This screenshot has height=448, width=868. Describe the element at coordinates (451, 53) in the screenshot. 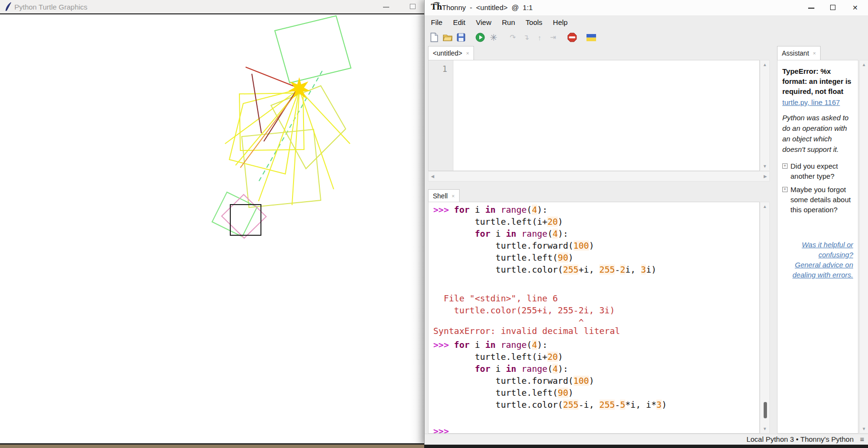

I see `tab-untitled: <untitled> ×` at that location.